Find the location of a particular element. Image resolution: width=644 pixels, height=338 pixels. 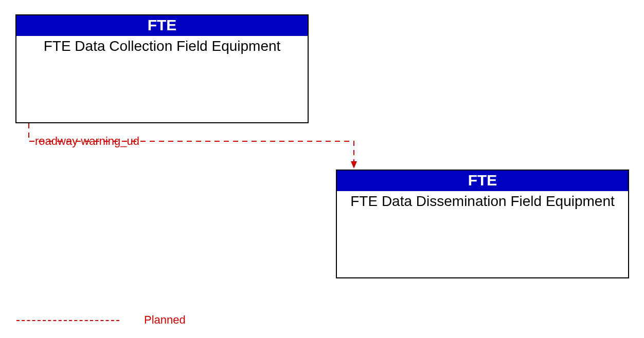

node-source-header: FTE is located at coordinates (162, 26).